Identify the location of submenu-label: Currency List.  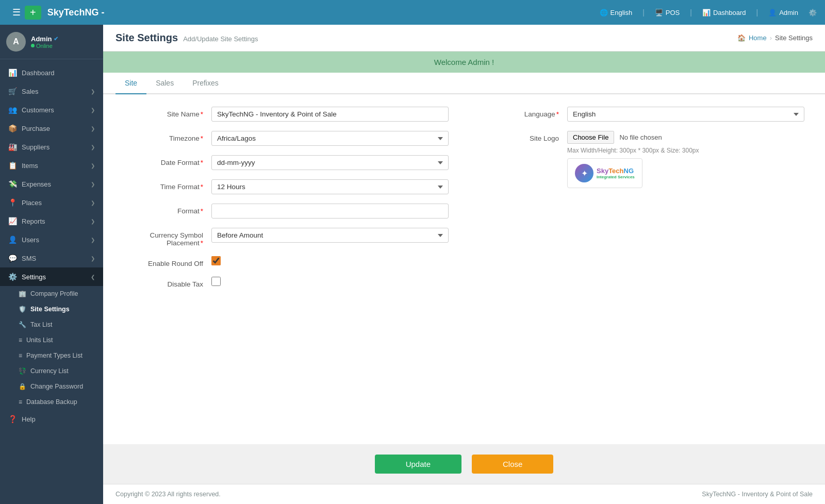
(50, 371).